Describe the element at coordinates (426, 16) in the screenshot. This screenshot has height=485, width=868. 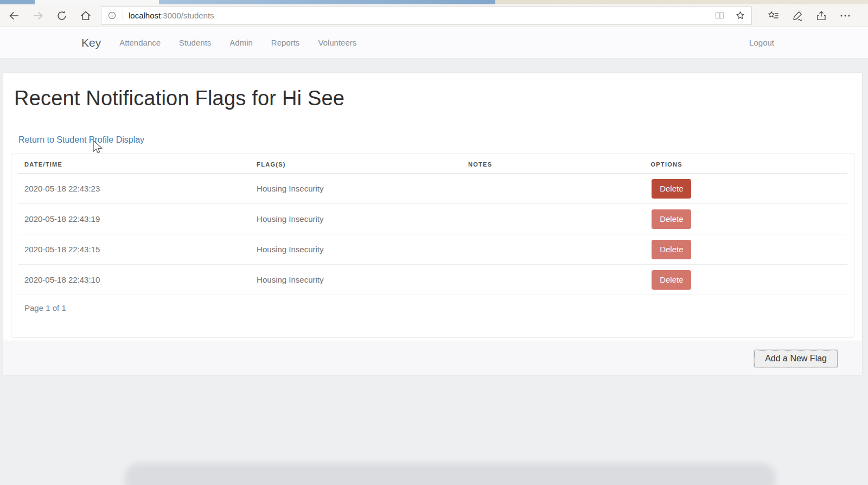
I see `address-bar: localhost:3000/students` at that location.